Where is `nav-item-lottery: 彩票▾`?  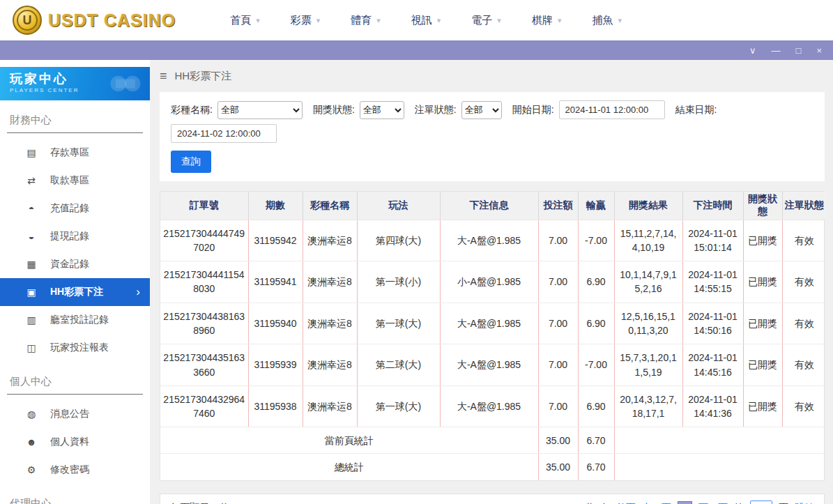
nav-item-lottery: 彩票▾ is located at coordinates (305, 21).